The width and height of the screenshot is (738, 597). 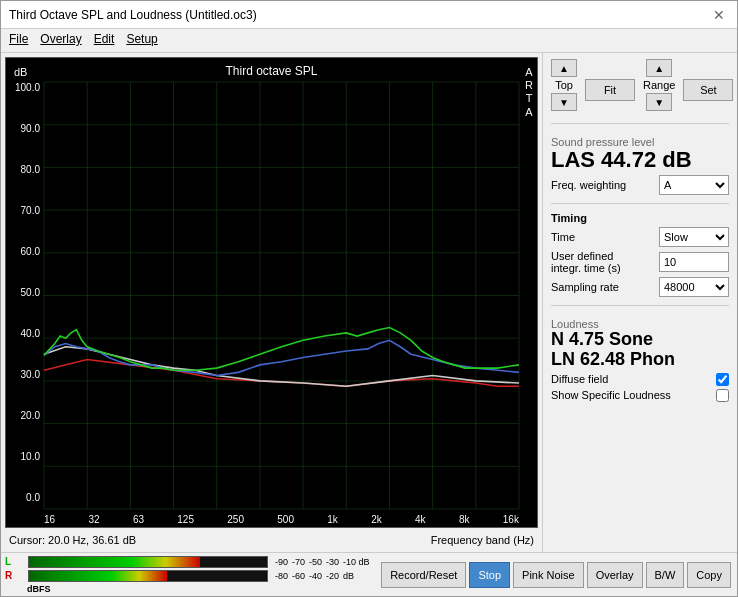 I want to click on chart-title: Third octave SPL, so click(x=272, y=71).